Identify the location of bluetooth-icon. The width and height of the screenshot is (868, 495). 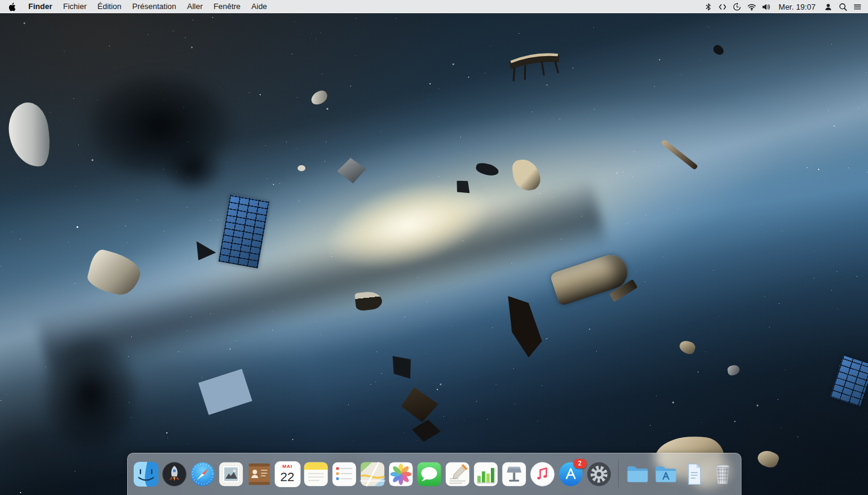
(708, 7).